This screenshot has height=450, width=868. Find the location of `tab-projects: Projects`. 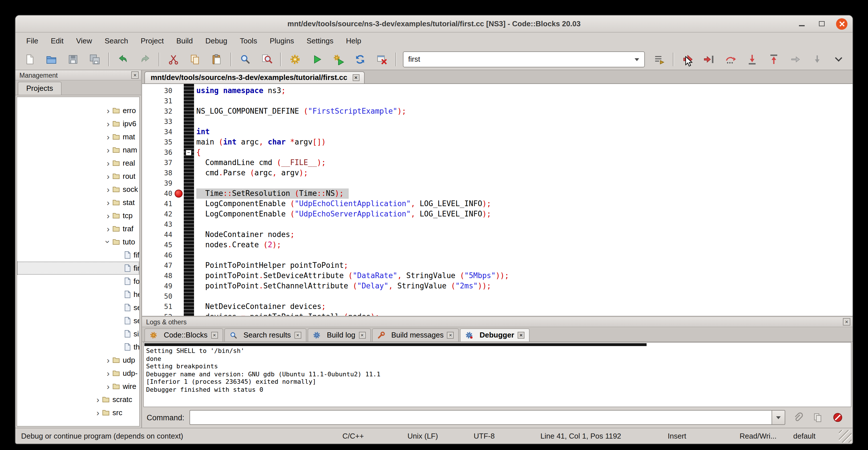

tab-projects: Projects is located at coordinates (40, 88).